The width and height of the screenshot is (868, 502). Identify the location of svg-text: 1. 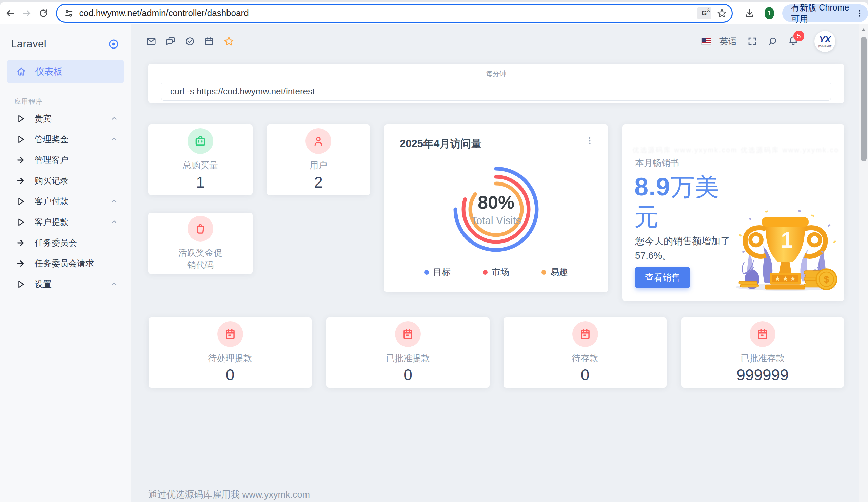
(787, 240).